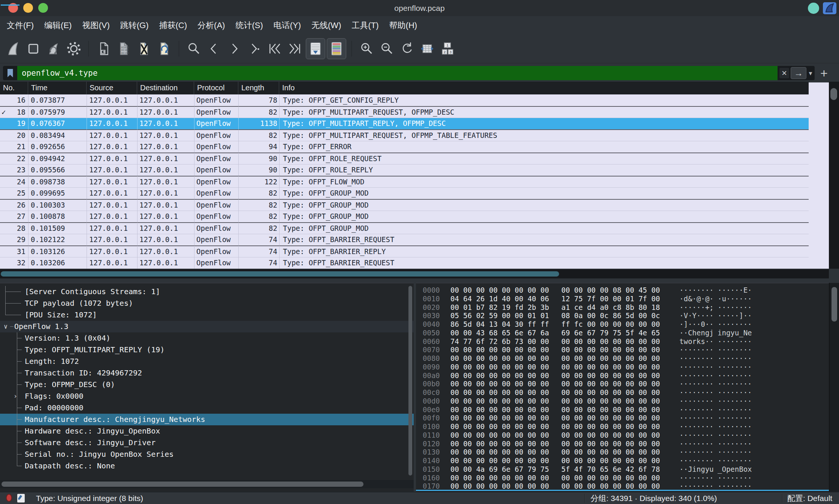 This screenshot has width=839, height=504. What do you see at coordinates (404, 217) in the screenshot?
I see `packet-row: 27 0.100878 127.0.0.1 127.0.0.1 OpenFlow…` at bounding box center [404, 217].